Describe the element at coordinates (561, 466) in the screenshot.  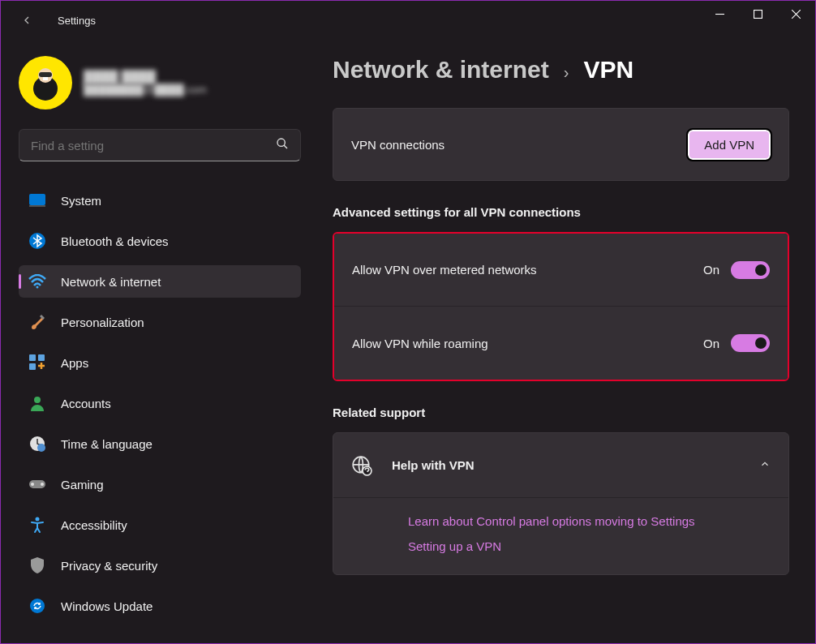
I see `help-with-vpn-header: Help with VPN` at that location.